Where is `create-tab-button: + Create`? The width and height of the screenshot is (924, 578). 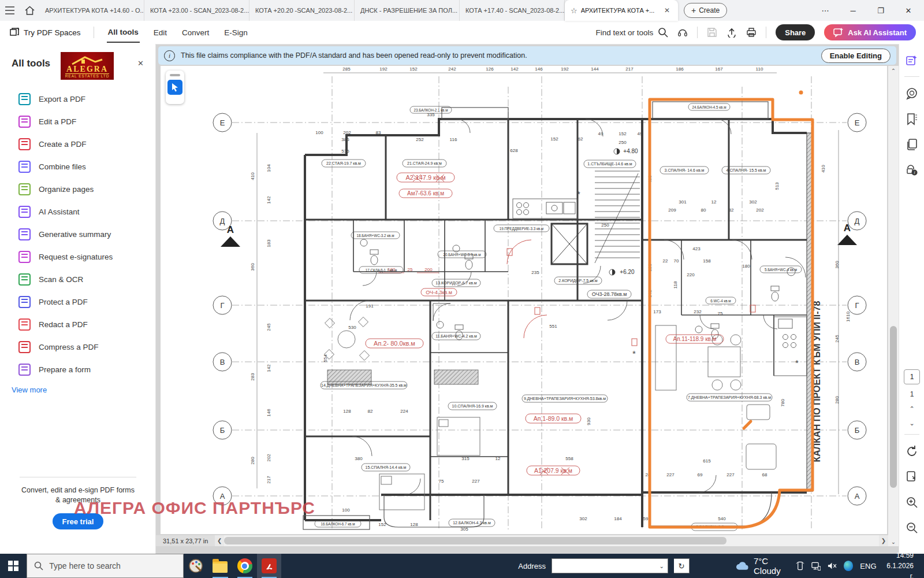
create-tab-button: + Create is located at coordinates (706, 10).